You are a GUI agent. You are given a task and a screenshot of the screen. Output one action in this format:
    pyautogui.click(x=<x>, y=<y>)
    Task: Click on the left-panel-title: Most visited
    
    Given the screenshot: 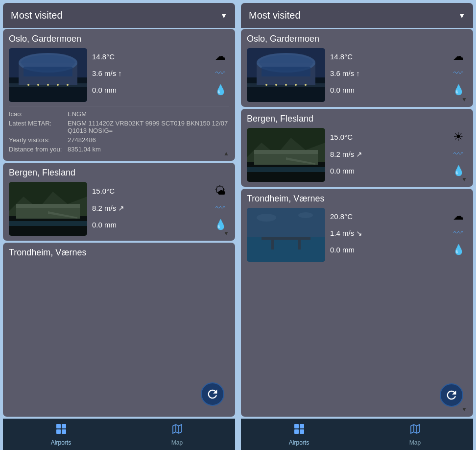 What is the action you would take?
    pyautogui.click(x=37, y=16)
    